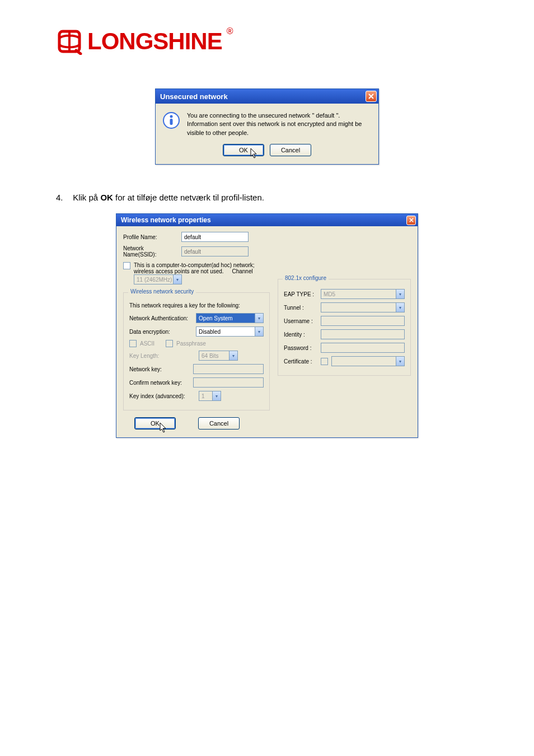  What do you see at coordinates (151, 344) in the screenshot?
I see `ascii-label: ASCII` at bounding box center [151, 344].